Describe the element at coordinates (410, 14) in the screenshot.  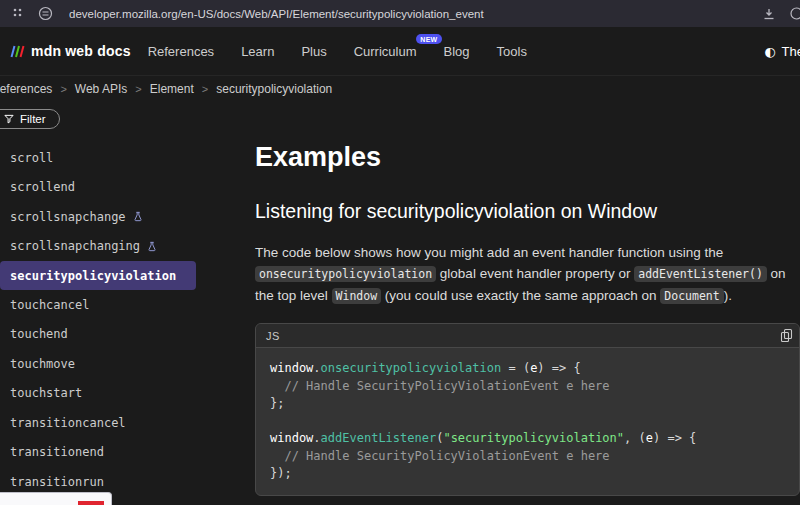
I see `url-bar: developer.mozilla.org/en-US/docs/Web/API…` at that location.